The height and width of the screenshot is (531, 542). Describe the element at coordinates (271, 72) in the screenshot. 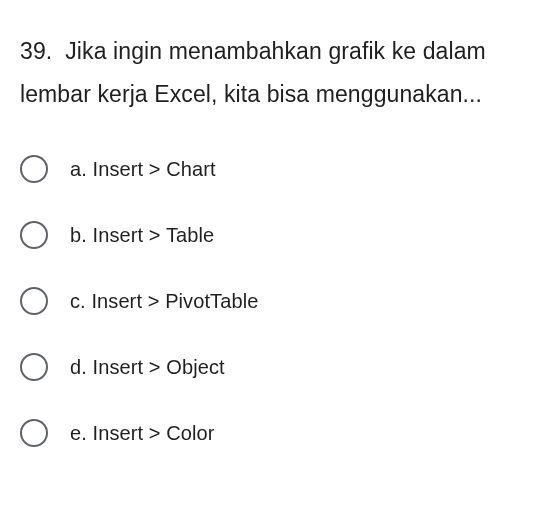

I see `question-text: 39. Jika ingin menambahkan grafik ke dal…` at that location.